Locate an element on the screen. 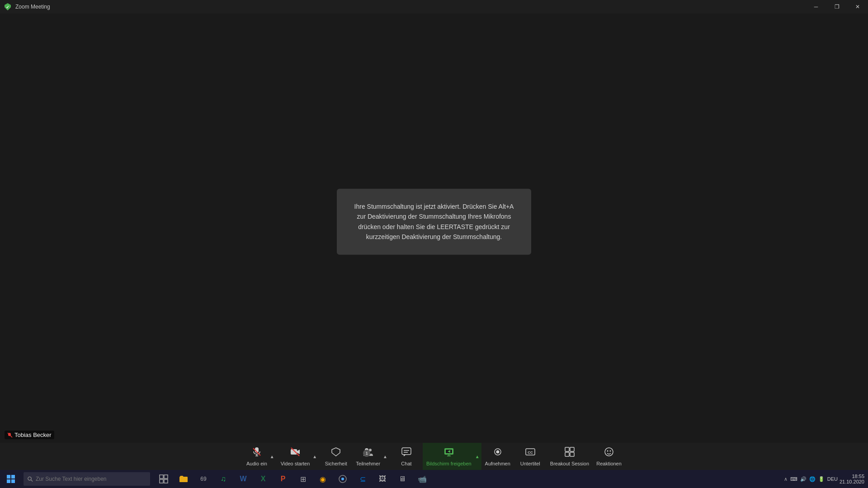  video-label: Video starten is located at coordinates (296, 464).